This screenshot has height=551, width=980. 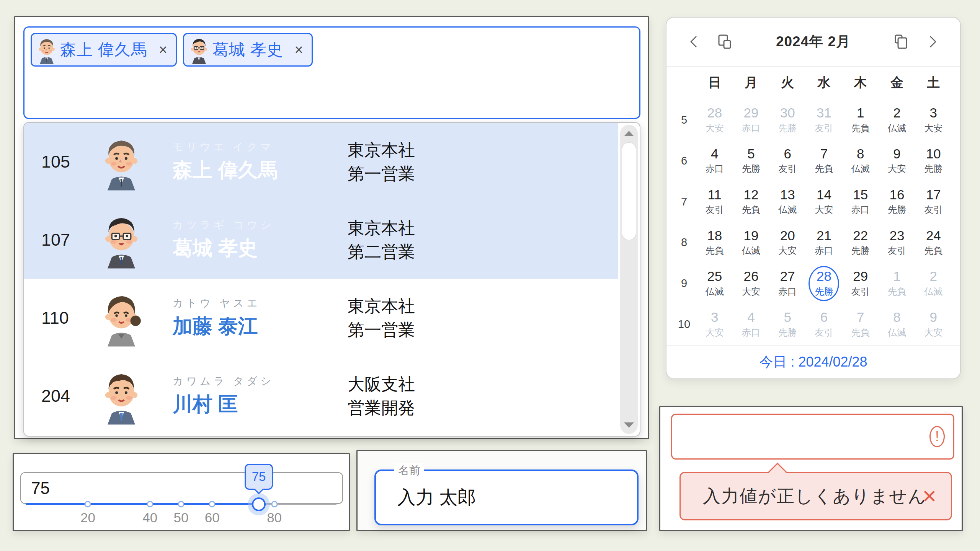 I want to click on prev-month-chevron-icon, so click(x=694, y=42).